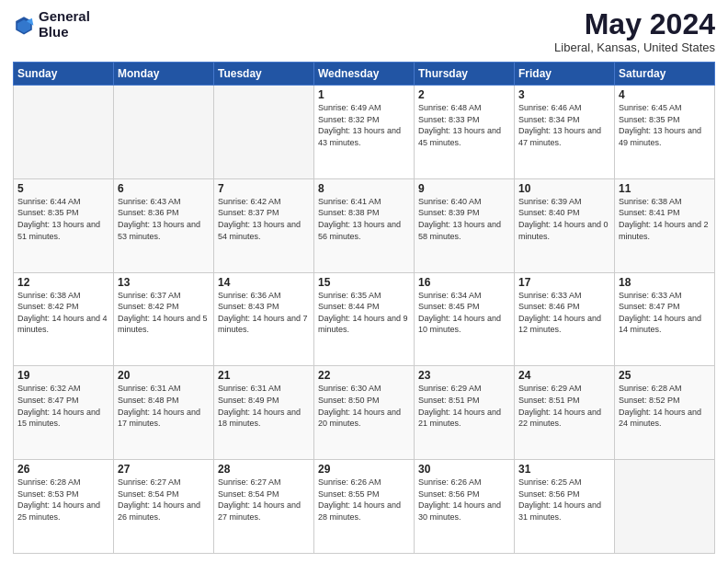 The width and height of the screenshot is (728, 563). Describe the element at coordinates (364, 313) in the screenshot. I see `day-info: Sunrise: 6:35 AM Sunset: 8:44 PM Dayligh…` at that location.